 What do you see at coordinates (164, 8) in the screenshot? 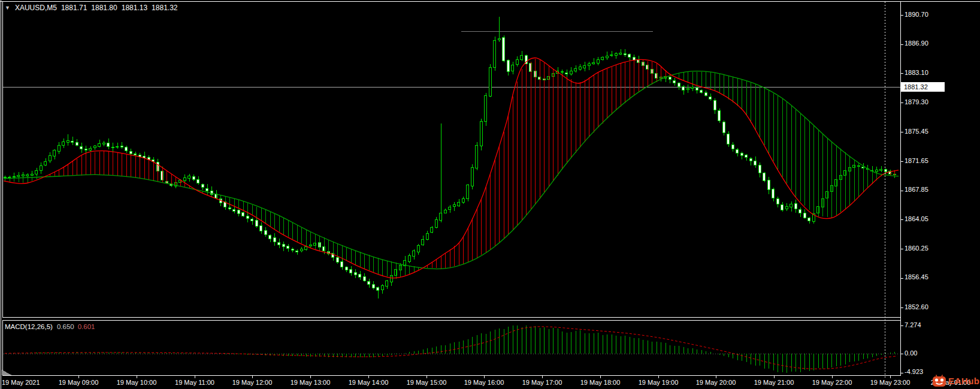
I see `header-close: 1881.32` at bounding box center [164, 8].